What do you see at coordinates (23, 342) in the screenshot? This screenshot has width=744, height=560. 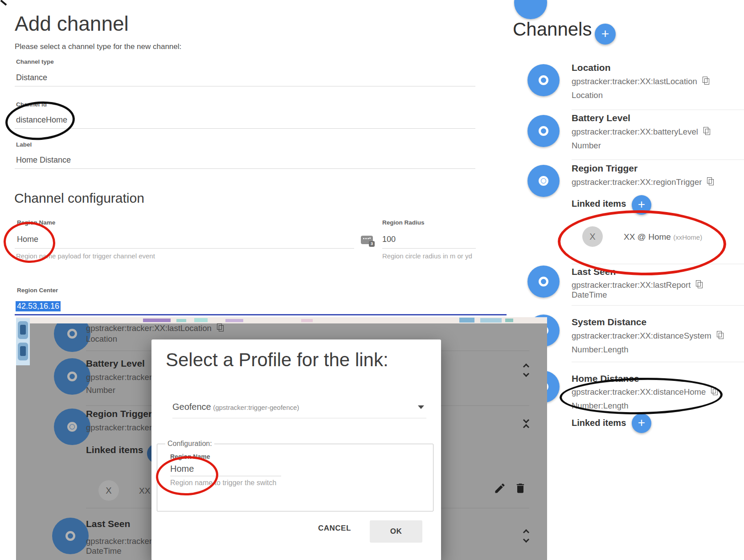 I see `map-zoom-control` at bounding box center [23, 342].